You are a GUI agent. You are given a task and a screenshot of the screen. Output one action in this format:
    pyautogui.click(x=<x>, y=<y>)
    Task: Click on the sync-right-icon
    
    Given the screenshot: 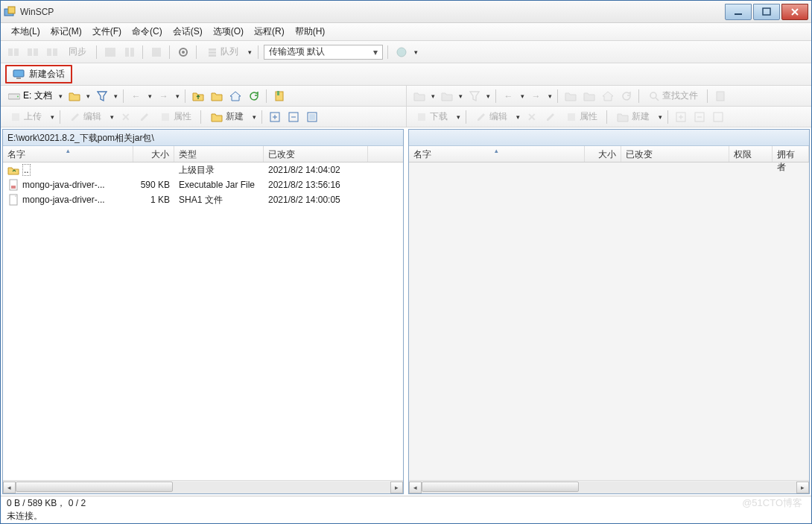 What is the action you would take?
    pyautogui.click(x=52, y=52)
    